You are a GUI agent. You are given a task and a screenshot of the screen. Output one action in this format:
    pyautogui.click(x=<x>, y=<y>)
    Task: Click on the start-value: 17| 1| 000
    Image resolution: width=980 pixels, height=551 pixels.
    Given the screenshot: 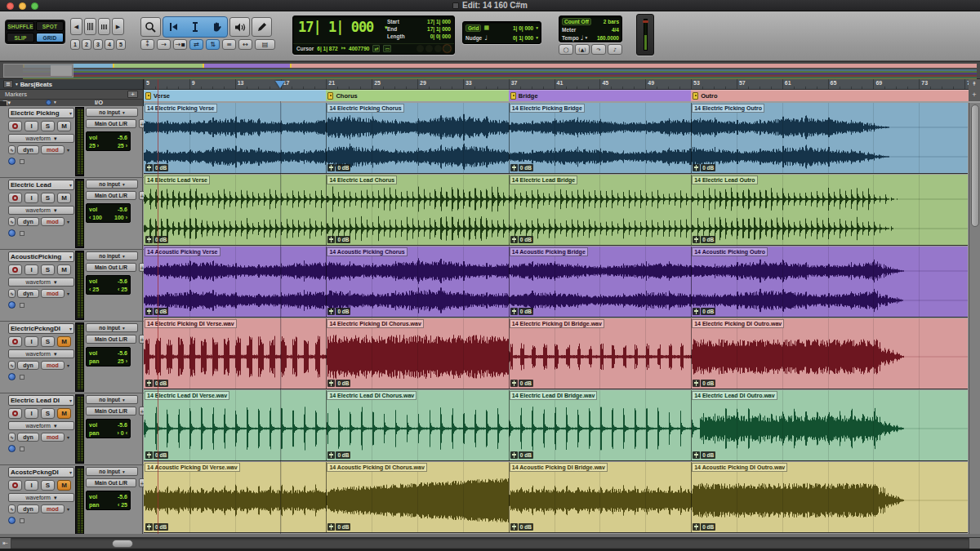 What is the action you would take?
    pyautogui.click(x=439, y=21)
    